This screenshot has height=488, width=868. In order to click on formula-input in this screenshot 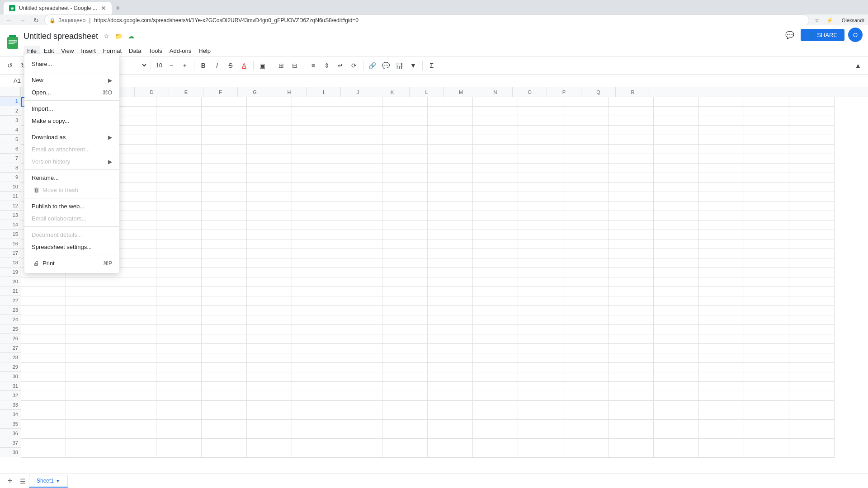, I will do `click(456, 80)`.